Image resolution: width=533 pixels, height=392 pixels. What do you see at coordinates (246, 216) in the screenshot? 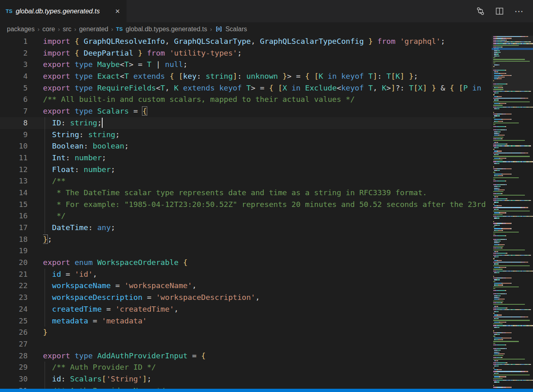
I see `code-line: 16 */` at bounding box center [246, 216].